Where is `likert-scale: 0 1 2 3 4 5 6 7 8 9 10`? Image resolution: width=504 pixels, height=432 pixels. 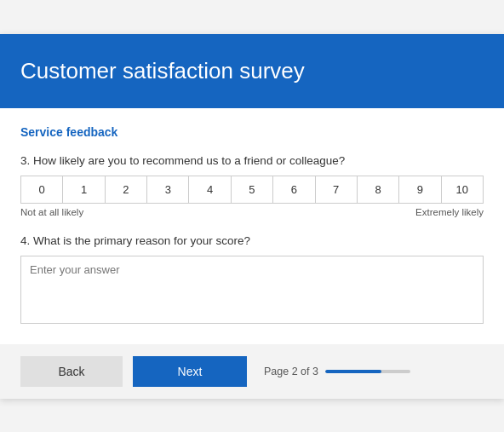 likert-scale: 0 1 2 3 4 5 6 7 8 9 10 is located at coordinates (252, 189).